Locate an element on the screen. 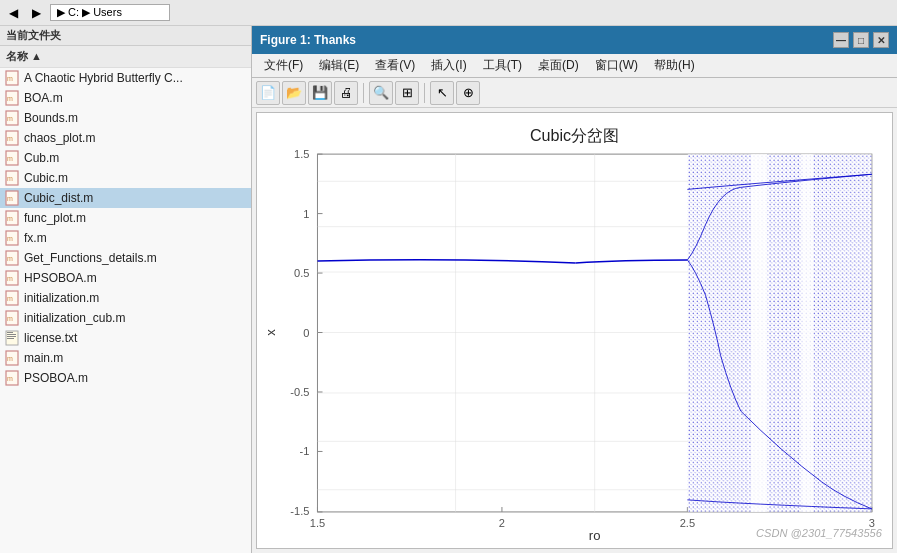  file-name: chaos_plot.m is located at coordinates (60, 138).